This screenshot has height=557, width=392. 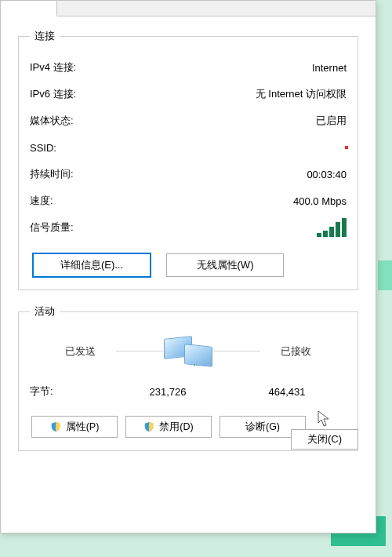 What do you see at coordinates (169, 427) in the screenshot?
I see `disable-button: 禁用(D)` at bounding box center [169, 427].